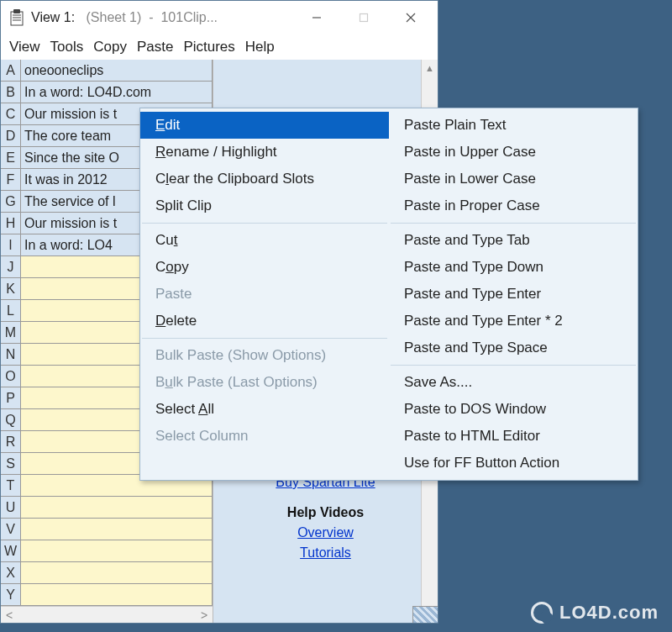  What do you see at coordinates (11, 71) in the screenshot?
I see `row-header: A` at bounding box center [11, 71].